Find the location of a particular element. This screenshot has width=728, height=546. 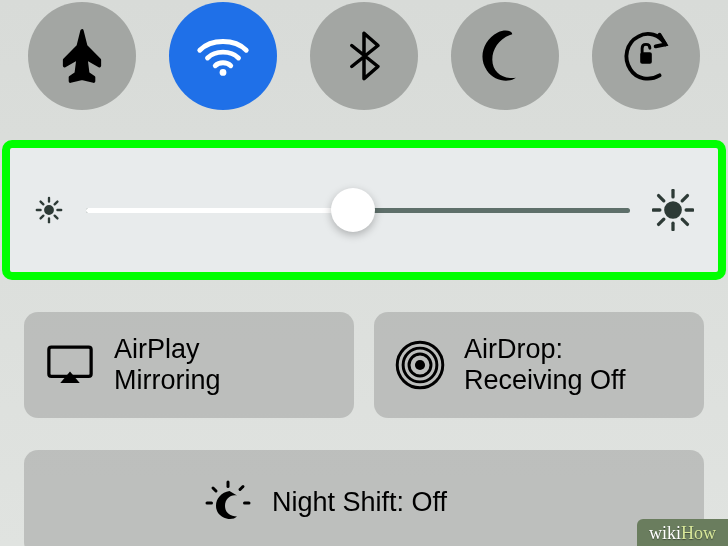

night-shift-label: Night Shift: Off is located at coordinates (360, 502).